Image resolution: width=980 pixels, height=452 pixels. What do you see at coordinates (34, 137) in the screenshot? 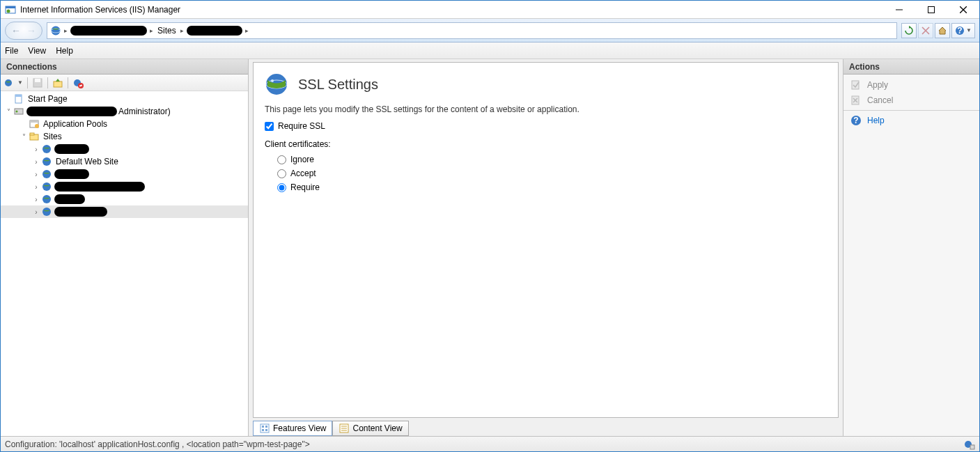
I see `folder-icon` at bounding box center [34, 137].